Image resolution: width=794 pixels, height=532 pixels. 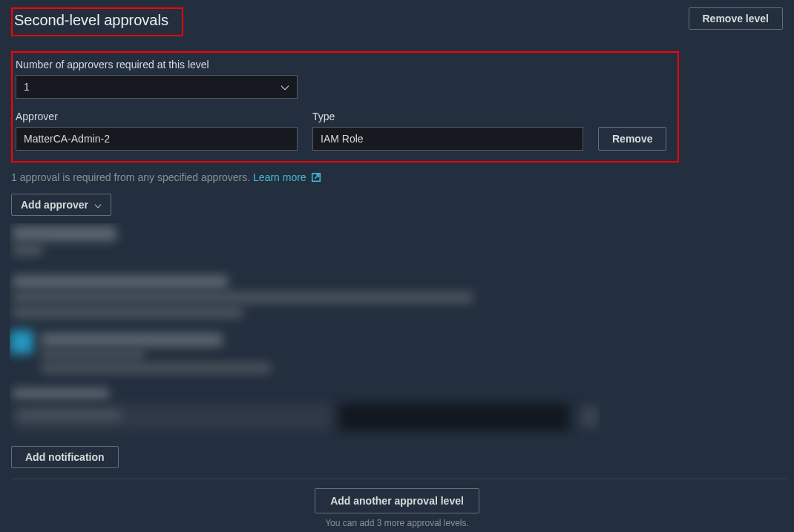 What do you see at coordinates (286, 177) in the screenshot?
I see `learn-more-link: Learn more` at bounding box center [286, 177].